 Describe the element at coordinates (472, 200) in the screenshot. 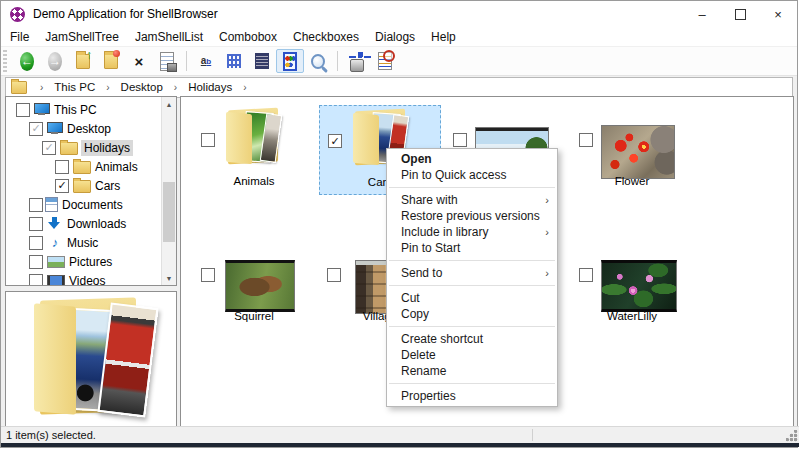

I see `context-menu-item-share-with: Share with›` at that location.